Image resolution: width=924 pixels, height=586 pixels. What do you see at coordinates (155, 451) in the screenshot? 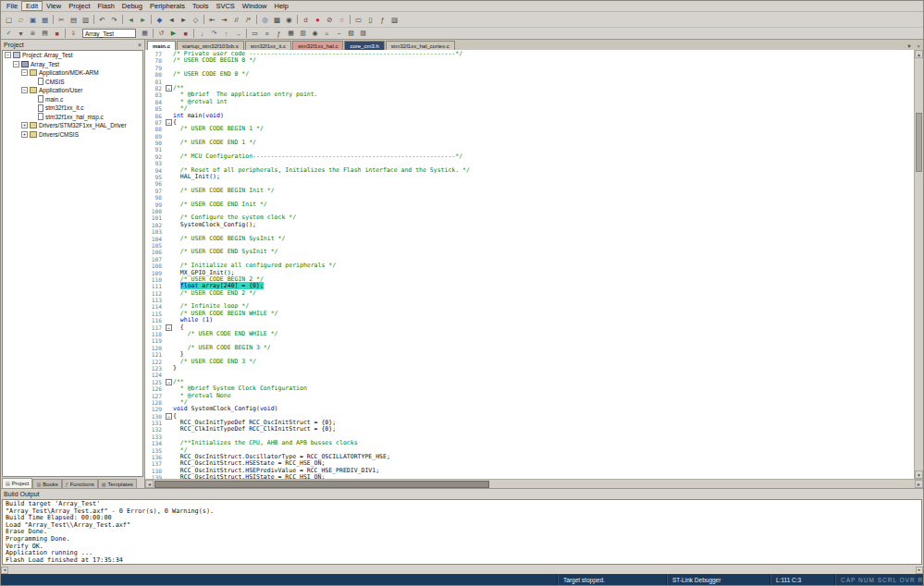
I see `line-number: 135` at bounding box center [155, 451].